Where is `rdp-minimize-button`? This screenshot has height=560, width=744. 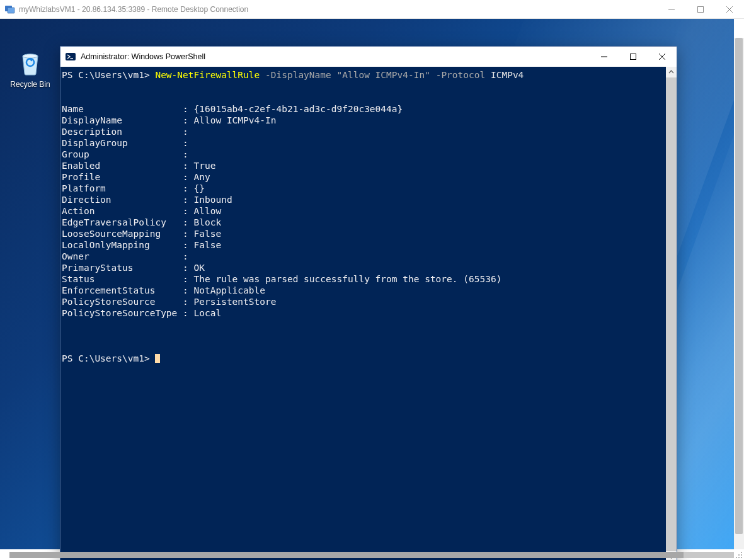 rdp-minimize-button is located at coordinates (672, 9).